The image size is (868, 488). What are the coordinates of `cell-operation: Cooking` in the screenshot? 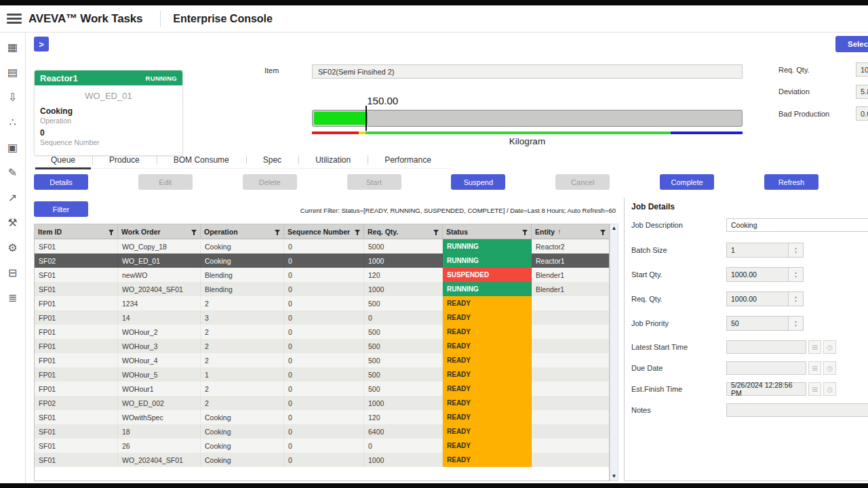 It's located at (243, 247).